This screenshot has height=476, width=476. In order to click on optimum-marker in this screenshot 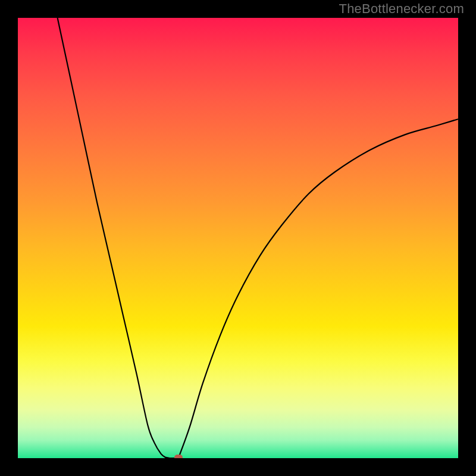, I will do `click(178, 456)`.